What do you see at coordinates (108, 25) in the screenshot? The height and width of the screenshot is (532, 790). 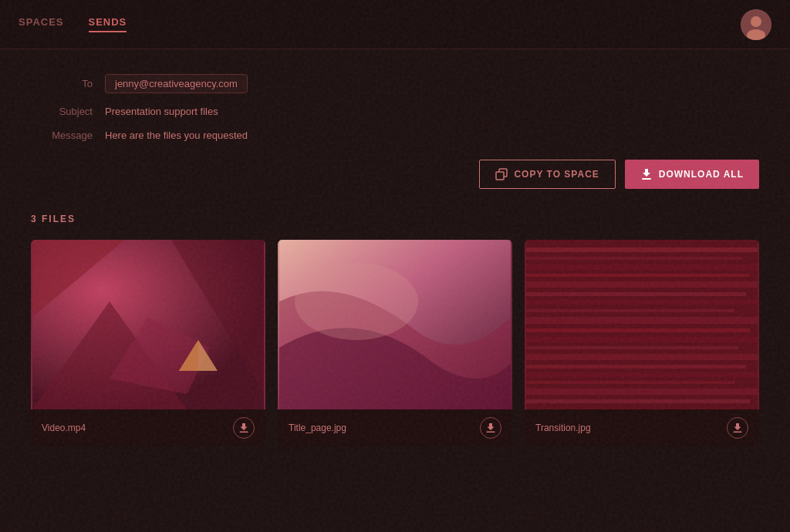 I see `tab-sends: SENDS` at bounding box center [108, 25].